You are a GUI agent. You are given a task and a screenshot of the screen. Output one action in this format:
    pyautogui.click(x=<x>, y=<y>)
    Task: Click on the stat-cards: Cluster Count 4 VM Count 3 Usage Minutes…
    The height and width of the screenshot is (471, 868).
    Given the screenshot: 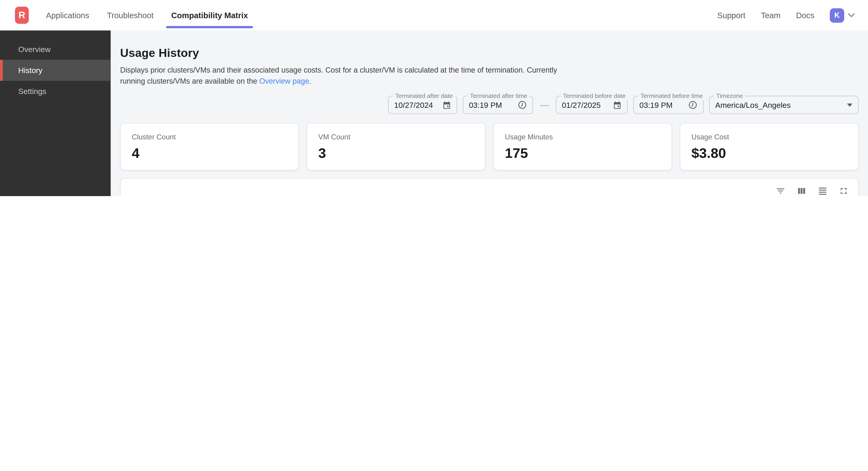 What is the action you would take?
    pyautogui.click(x=489, y=147)
    